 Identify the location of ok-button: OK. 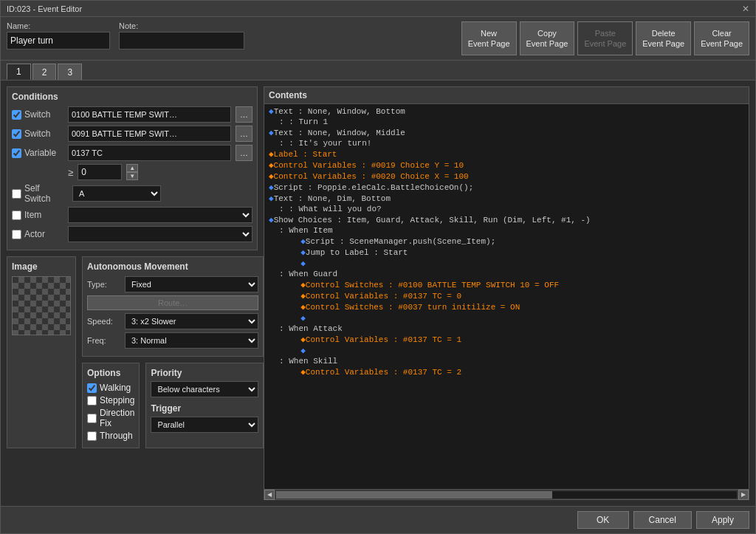
(603, 520).